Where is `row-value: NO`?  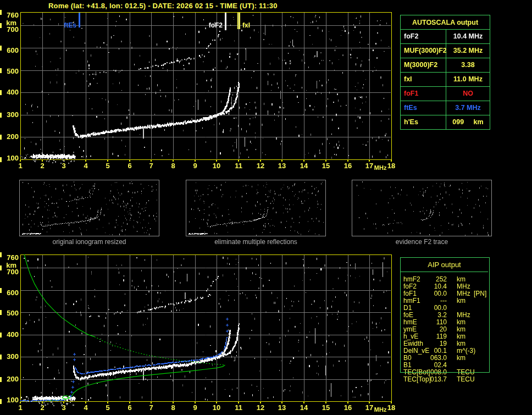 row-value: NO is located at coordinates (468, 93).